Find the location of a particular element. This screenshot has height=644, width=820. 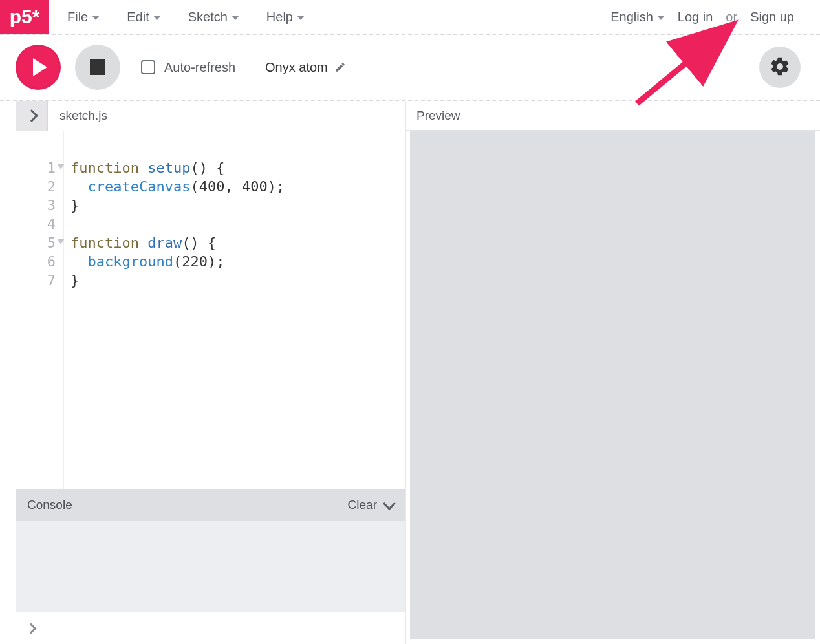

sketch-name-text: Onyx atom is located at coordinates (296, 67).